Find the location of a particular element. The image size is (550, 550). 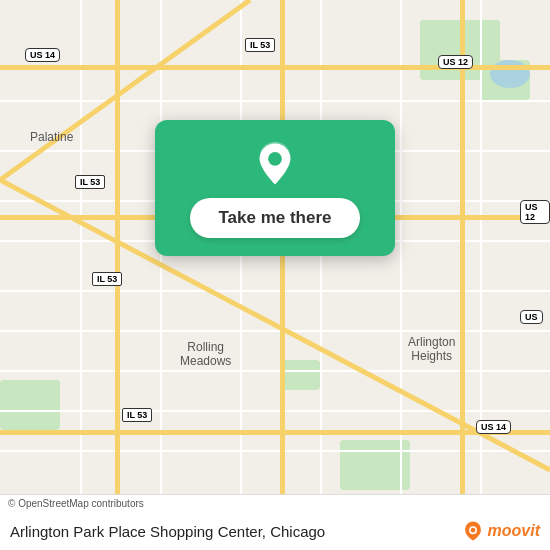

map-attribution: © OpenStreetMap contributors is located at coordinates (275, 504).